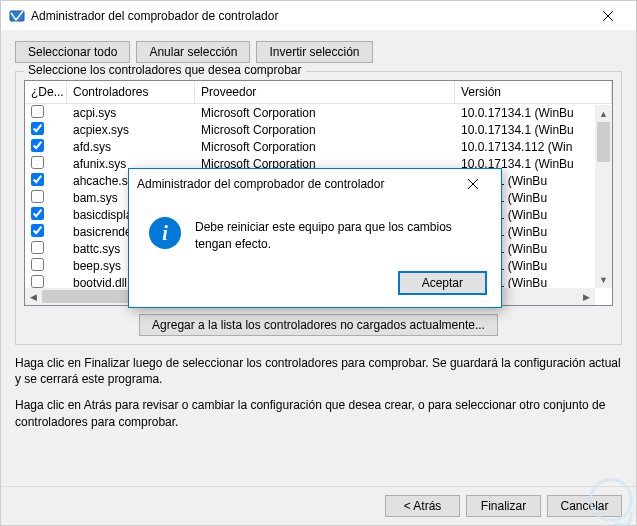 Image resolution: width=637 pixels, height=526 pixels. I want to click on deselect-button: Anular selección, so click(193, 52).